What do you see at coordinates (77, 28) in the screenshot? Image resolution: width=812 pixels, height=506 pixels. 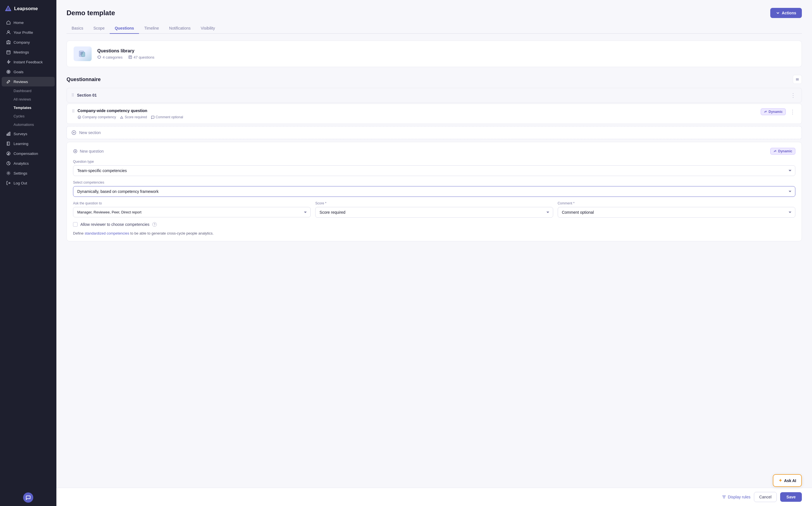 I see `tab-basics: Basics` at bounding box center [77, 28].